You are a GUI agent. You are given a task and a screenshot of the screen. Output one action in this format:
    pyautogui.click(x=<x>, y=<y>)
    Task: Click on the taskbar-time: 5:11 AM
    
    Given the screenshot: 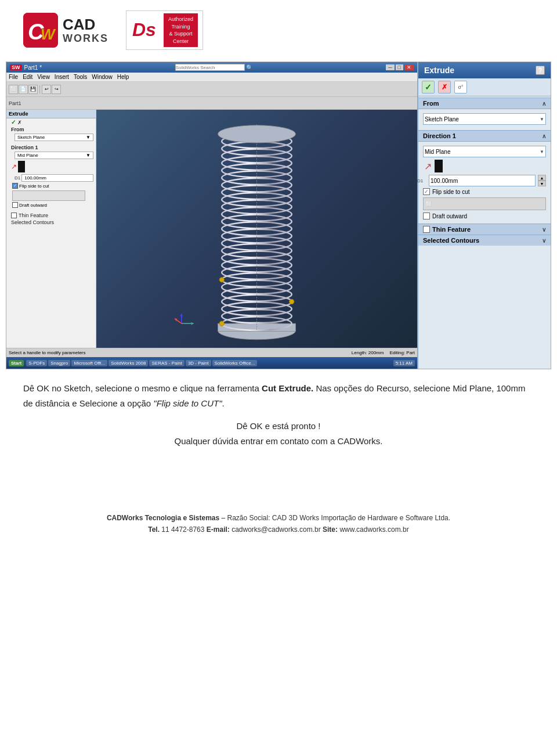 What is the action you would take?
    pyautogui.click(x=404, y=363)
    